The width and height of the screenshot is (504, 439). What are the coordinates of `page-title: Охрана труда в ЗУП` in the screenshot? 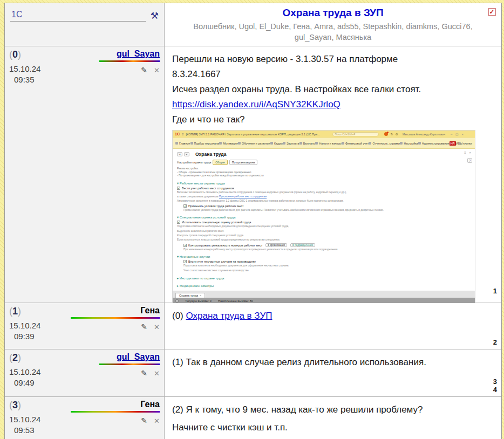 It's located at (333, 13).